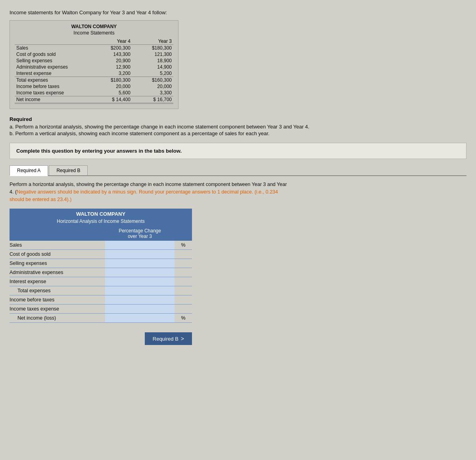 This screenshot has height=460, width=476. I want to click on required-title: Required, so click(238, 119).